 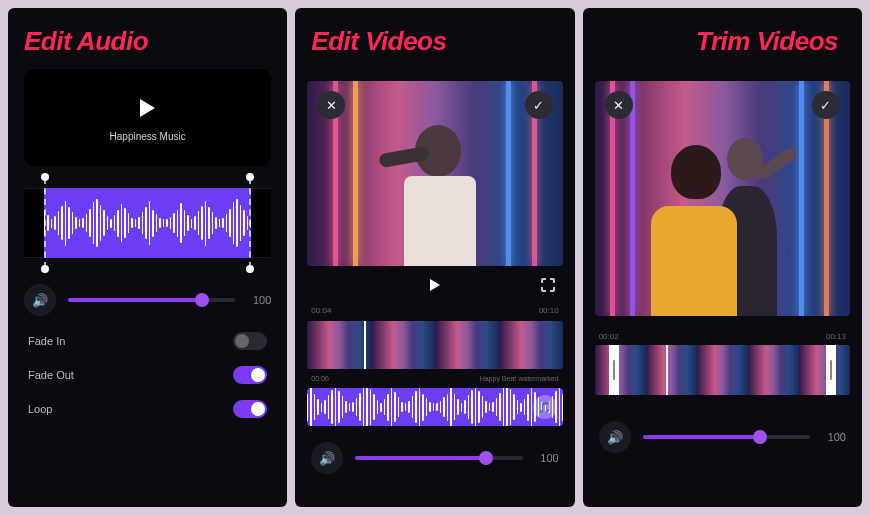 What do you see at coordinates (40, 409) in the screenshot?
I see `loop-label: Loop` at bounding box center [40, 409].